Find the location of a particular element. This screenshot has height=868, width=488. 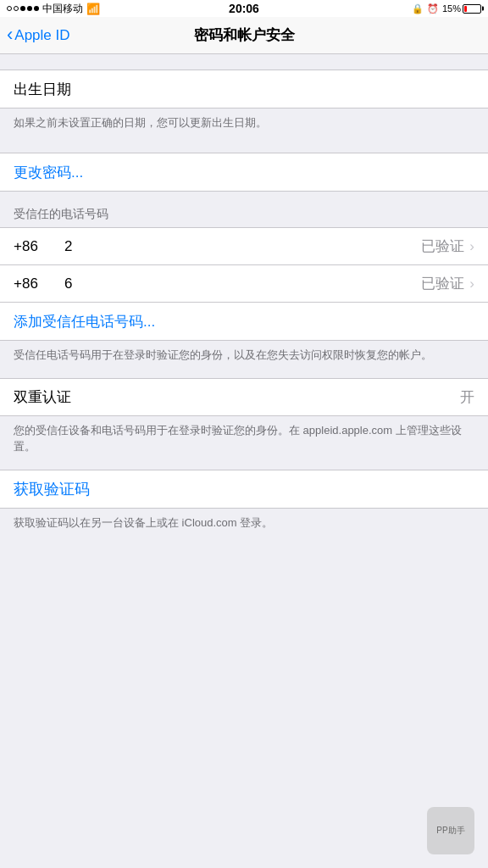

signal-dots is located at coordinates (23, 8).